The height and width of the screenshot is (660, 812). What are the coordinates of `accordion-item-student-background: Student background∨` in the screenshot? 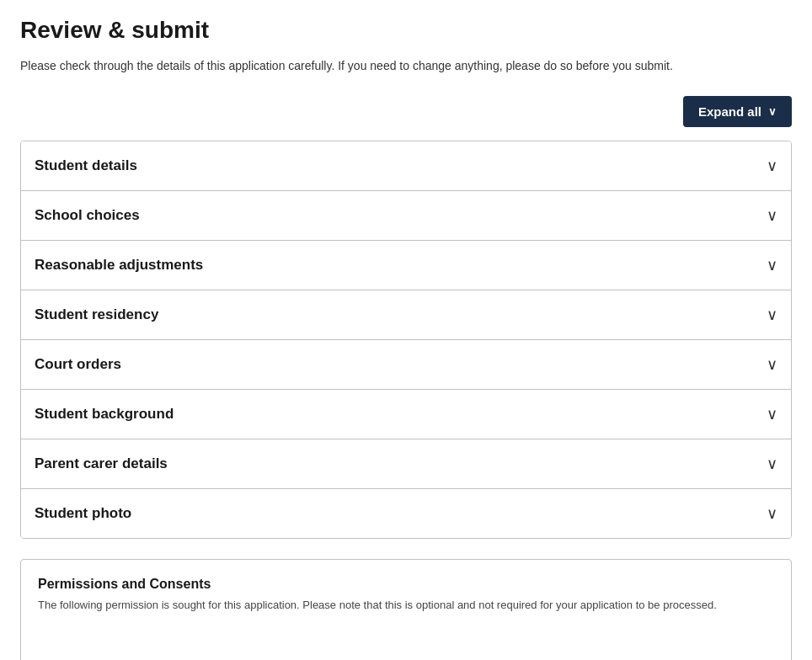 It's located at (406, 414).